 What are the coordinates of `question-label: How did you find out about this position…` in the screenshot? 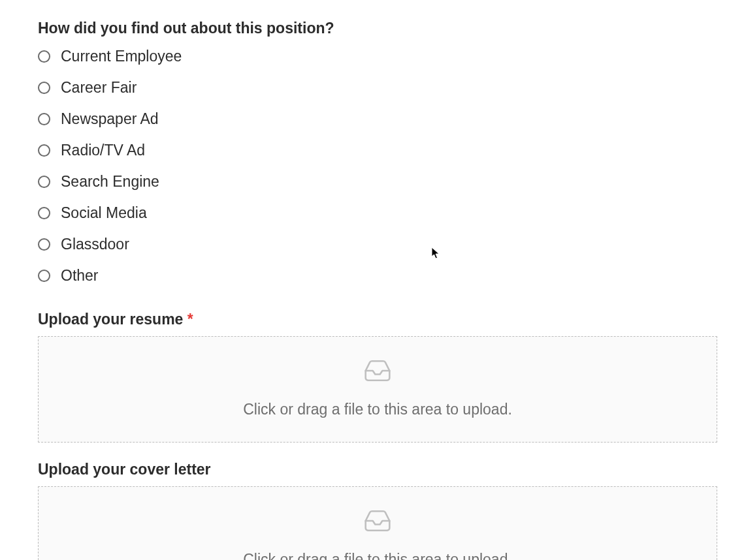 It's located at (378, 29).